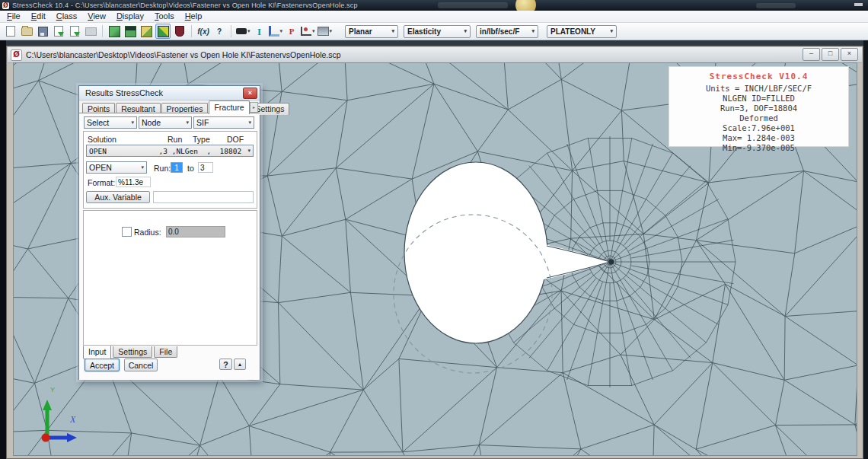 This screenshot has width=868, height=459. Describe the element at coordinates (130, 31) in the screenshot. I see `mesh-view-button` at that location.